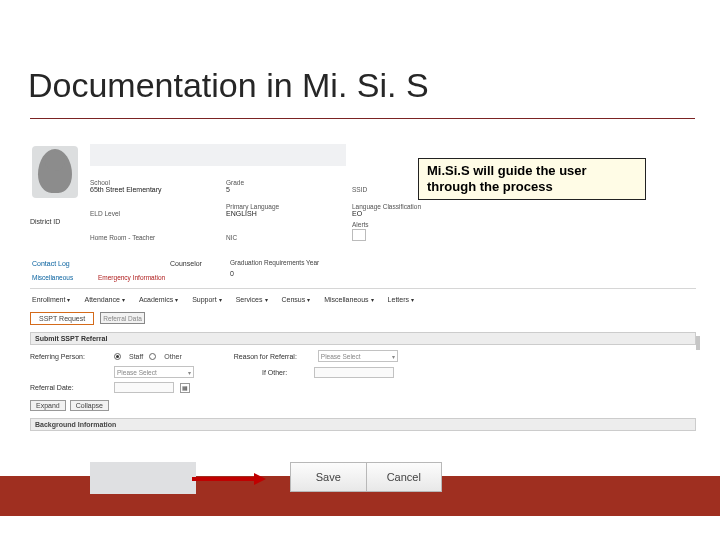  What do you see at coordinates (363, 299) in the screenshot?
I see `tab-bar: Enrollment▾ Attendance▾ Academics▾ Suppo…` at bounding box center [363, 299].